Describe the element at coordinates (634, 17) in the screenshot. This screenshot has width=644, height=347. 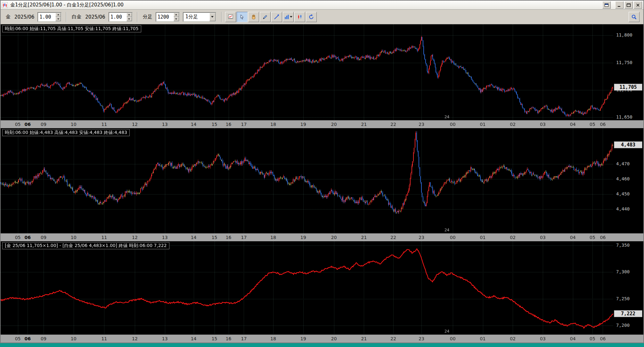
I see `magnifier-button` at that location.